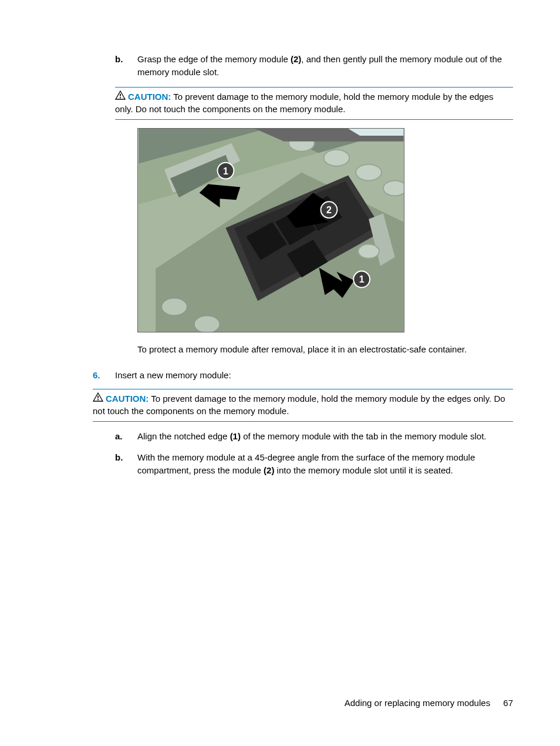  Describe the element at coordinates (325, 66) in the screenshot. I see `step-b-text: Grasp the edge of the memory module (2),…` at that location.